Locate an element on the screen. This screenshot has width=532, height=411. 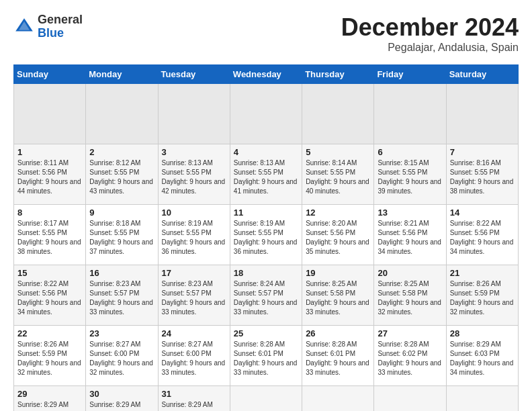
day-number: 23 is located at coordinates (122, 333).